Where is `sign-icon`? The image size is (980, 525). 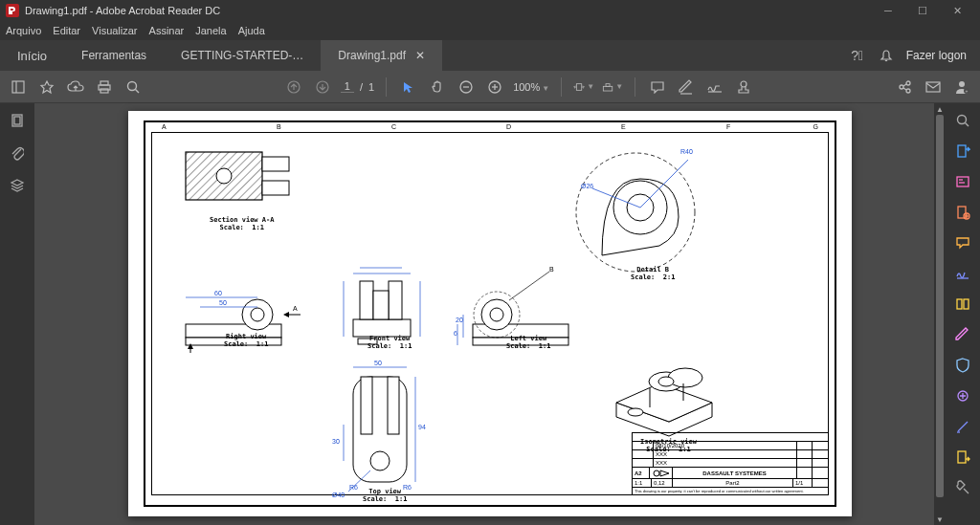
sign-icon is located at coordinates (715, 87).